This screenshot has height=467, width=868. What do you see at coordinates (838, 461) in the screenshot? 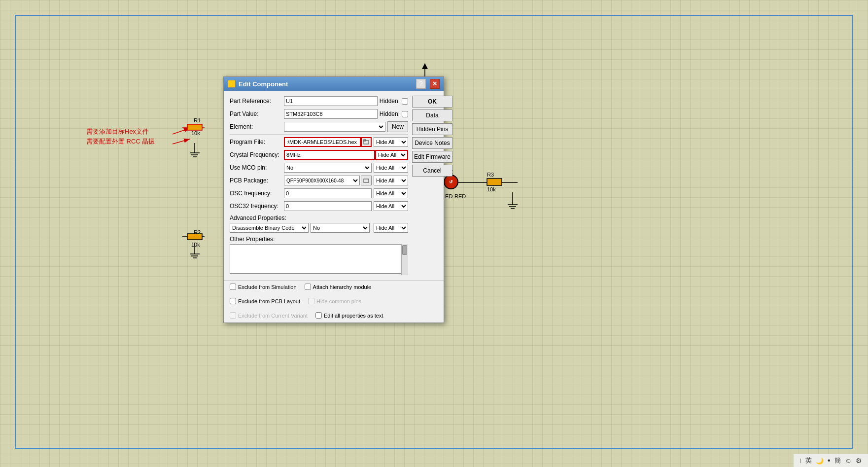
I see `taskbar-simplified: 簡` at bounding box center [838, 461].